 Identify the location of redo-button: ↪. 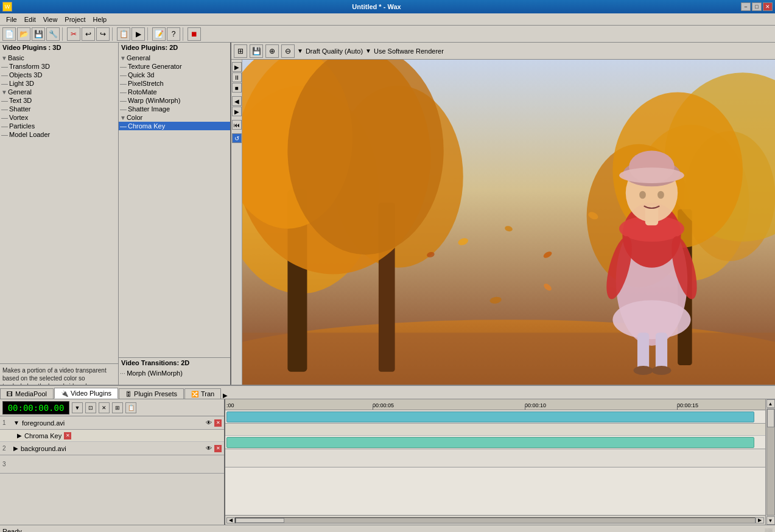
(103, 34).